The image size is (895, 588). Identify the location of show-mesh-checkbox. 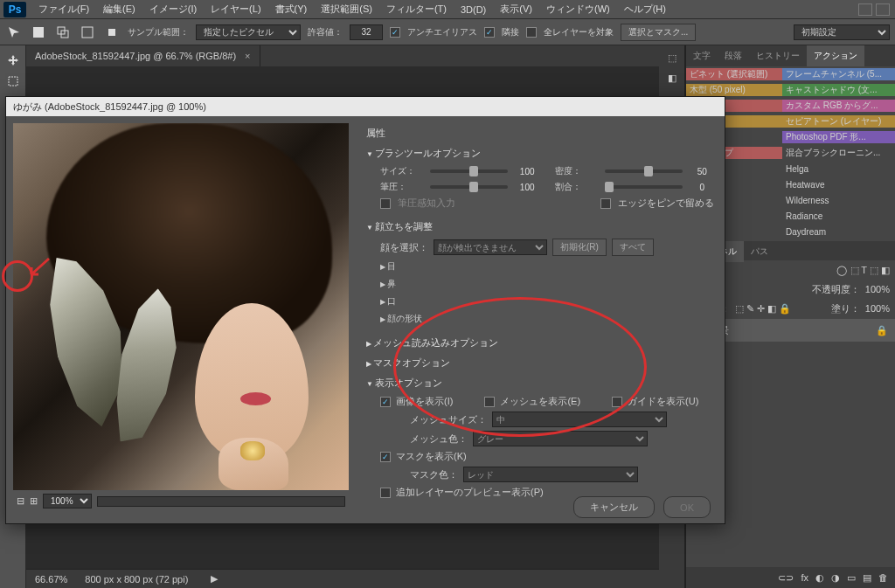
(489, 402).